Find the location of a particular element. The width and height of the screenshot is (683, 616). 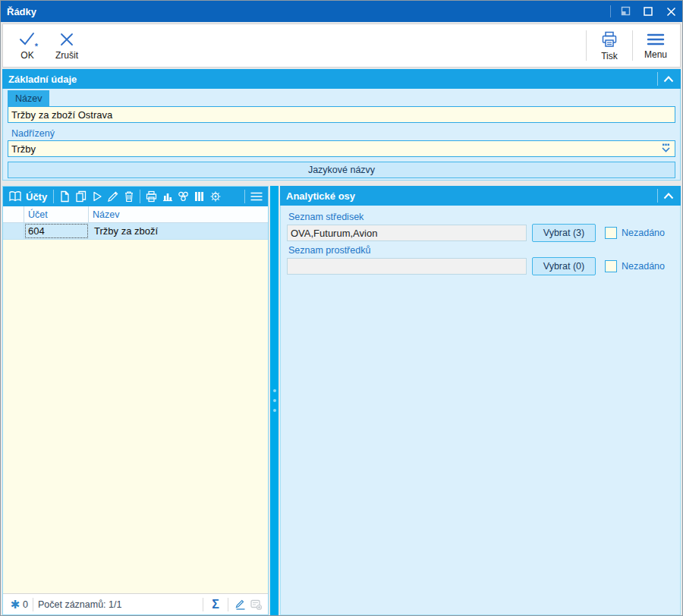

window-title: Řádky is located at coordinates (21, 12).